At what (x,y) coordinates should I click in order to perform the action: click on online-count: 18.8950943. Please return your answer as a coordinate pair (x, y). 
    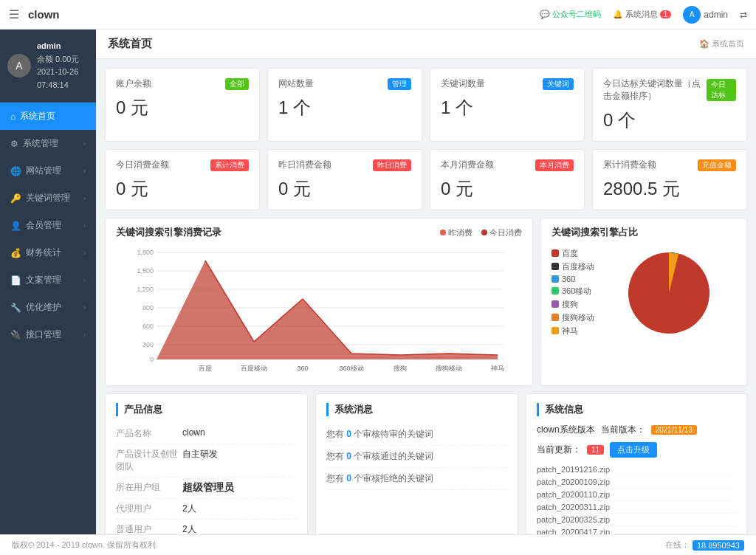
    Looking at the image, I should click on (718, 545).